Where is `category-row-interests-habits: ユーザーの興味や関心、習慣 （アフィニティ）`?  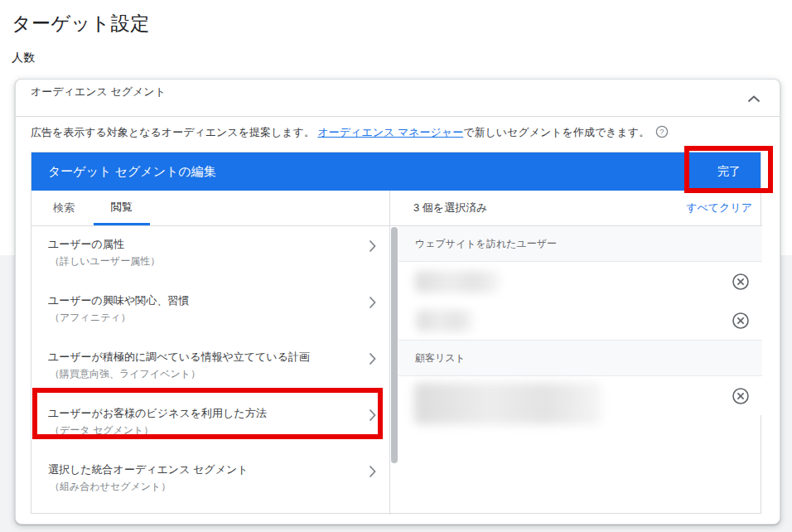
category-row-interests-habits: ユーザーの興味や関心、習慣 （アフィニティ） is located at coordinates (210, 316).